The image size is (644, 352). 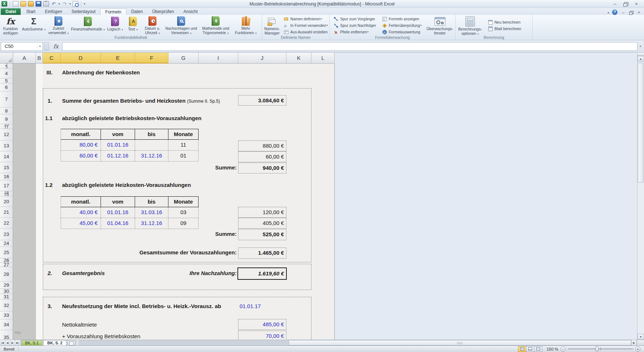 I want to click on mehr-funktionen-button: Mehr Funktionen ▾, so click(x=246, y=25).